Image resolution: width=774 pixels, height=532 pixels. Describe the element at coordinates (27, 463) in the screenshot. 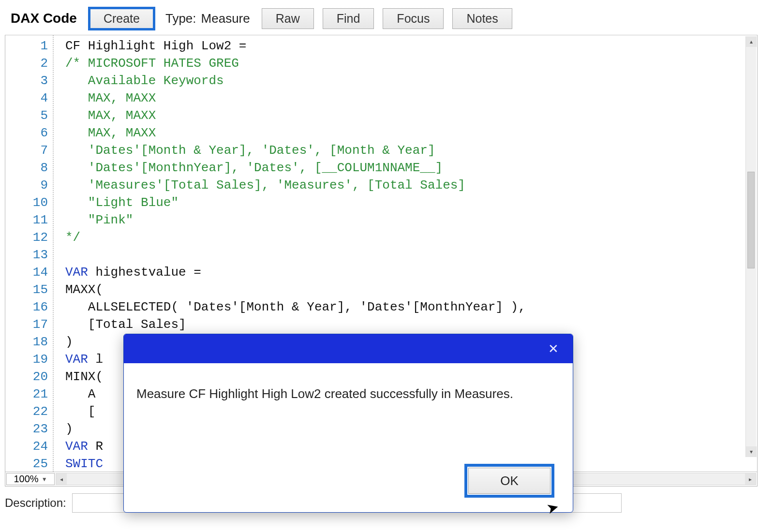

I see `line-number: 25` at that location.